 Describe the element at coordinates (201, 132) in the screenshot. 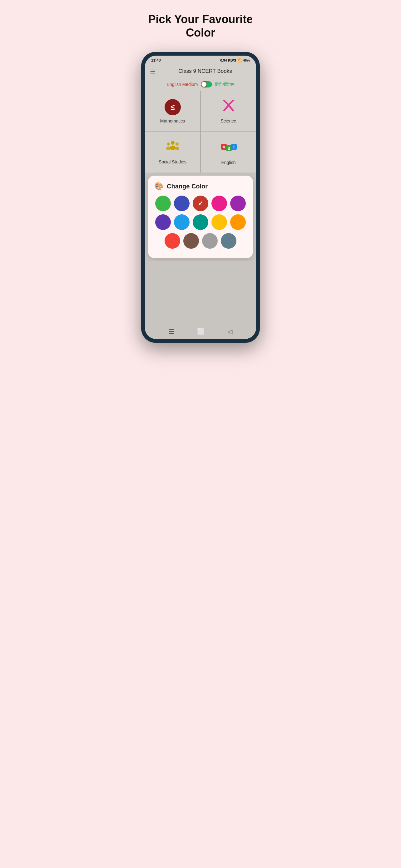

I see `subject-grid: ≤ Mathematics Science` at that location.